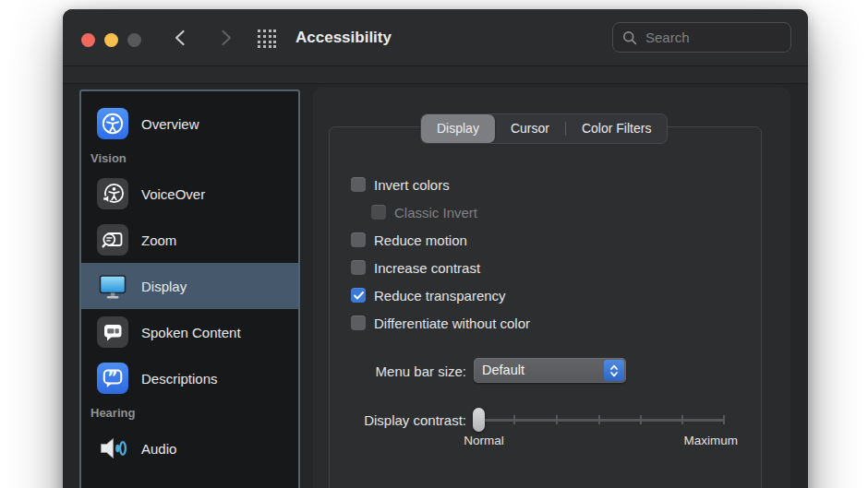  Describe the element at coordinates (190, 124) in the screenshot. I see `sidebar-item-overview: Overview` at that location.